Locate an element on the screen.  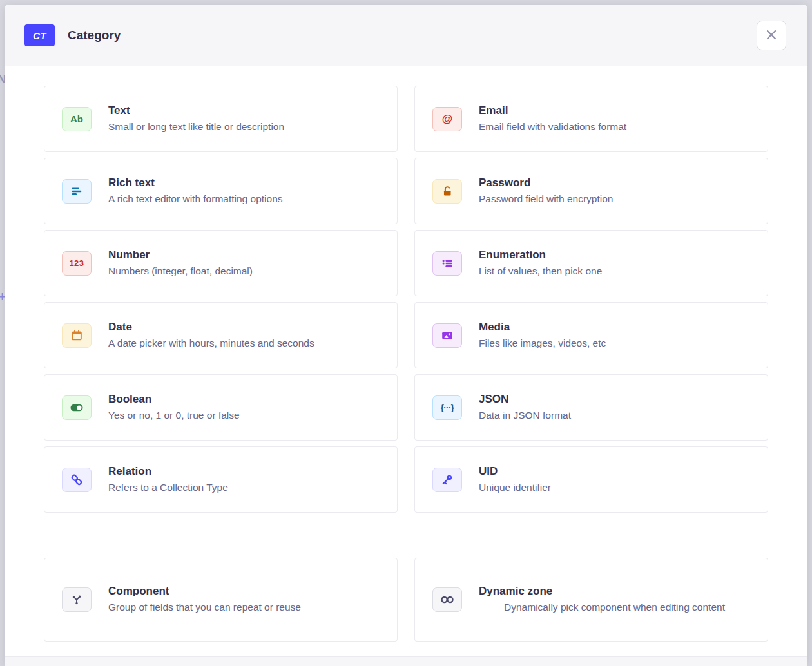
field-card-enumeration: Enumeration List of values, then pick on… is located at coordinates (592, 263).